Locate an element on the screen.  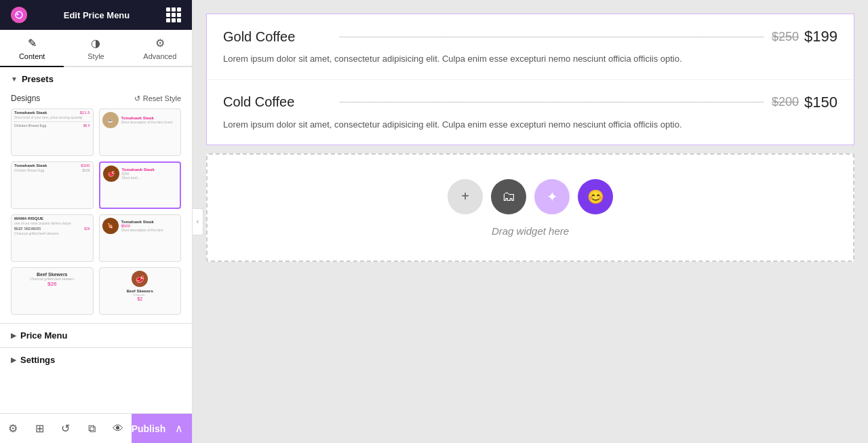
tab-content: ✎ Content is located at coordinates (32, 49).